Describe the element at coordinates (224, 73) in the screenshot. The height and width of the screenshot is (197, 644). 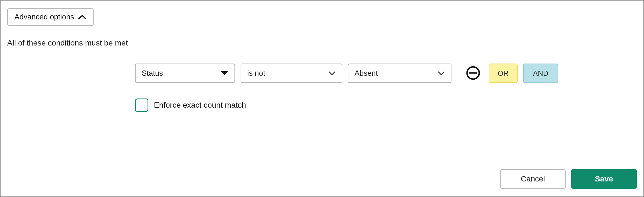
I see `caret-down-solid-icon` at that location.